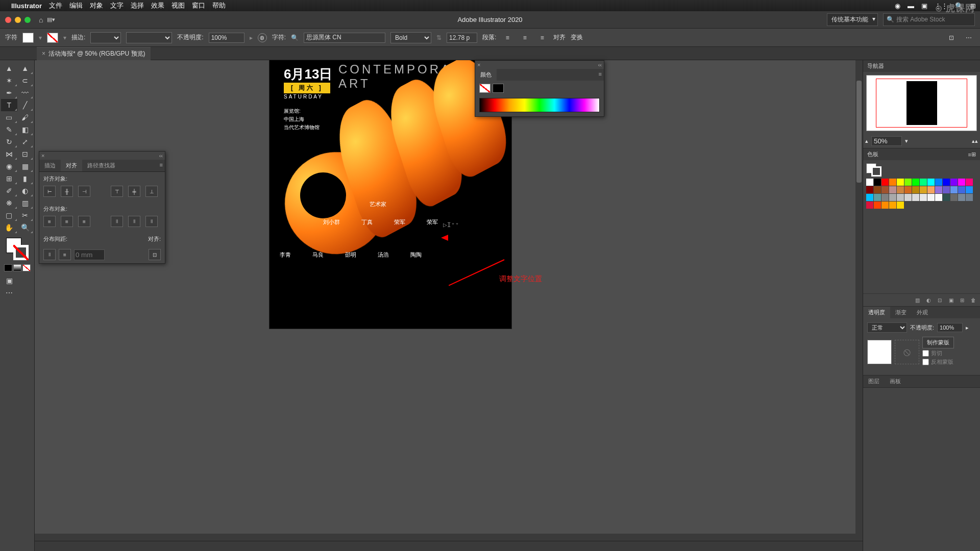 This screenshot has width=980, height=551. Describe the element at coordinates (26, 105) in the screenshot. I see `line-tool: ╱` at that location.